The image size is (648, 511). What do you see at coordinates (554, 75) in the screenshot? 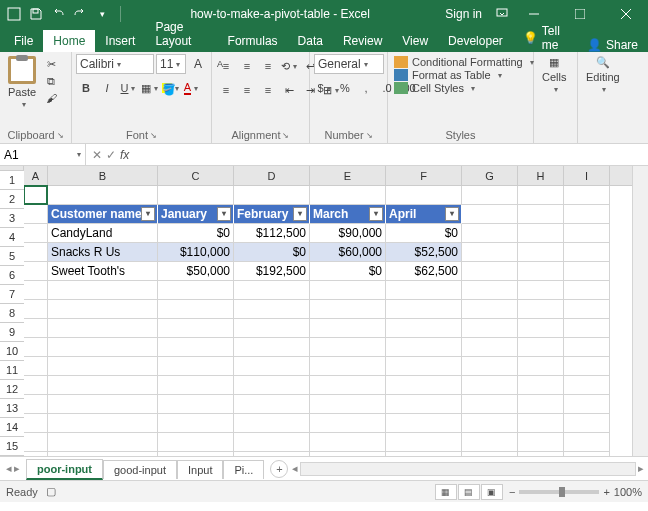
I see `cells-button: ▦Cells▾` at bounding box center [554, 75].